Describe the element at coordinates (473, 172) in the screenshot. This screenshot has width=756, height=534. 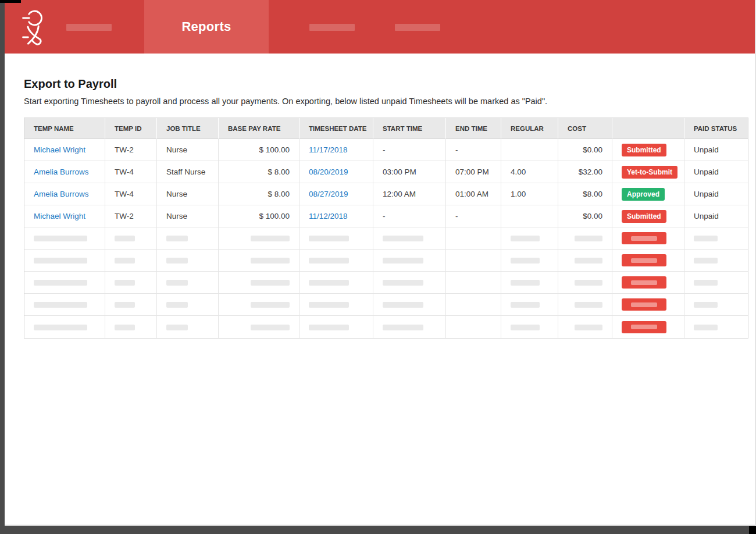
I see `end-time-cell: 07:00 PM` at that location.